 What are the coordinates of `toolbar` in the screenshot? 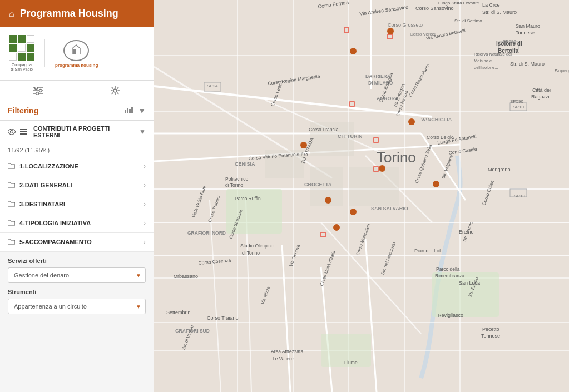 It's located at (77, 91).